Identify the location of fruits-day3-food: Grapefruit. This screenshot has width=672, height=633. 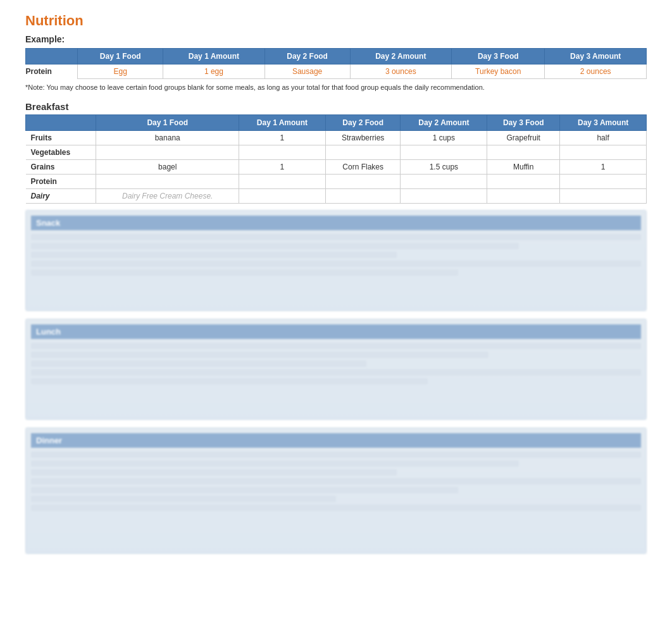
(524, 138).